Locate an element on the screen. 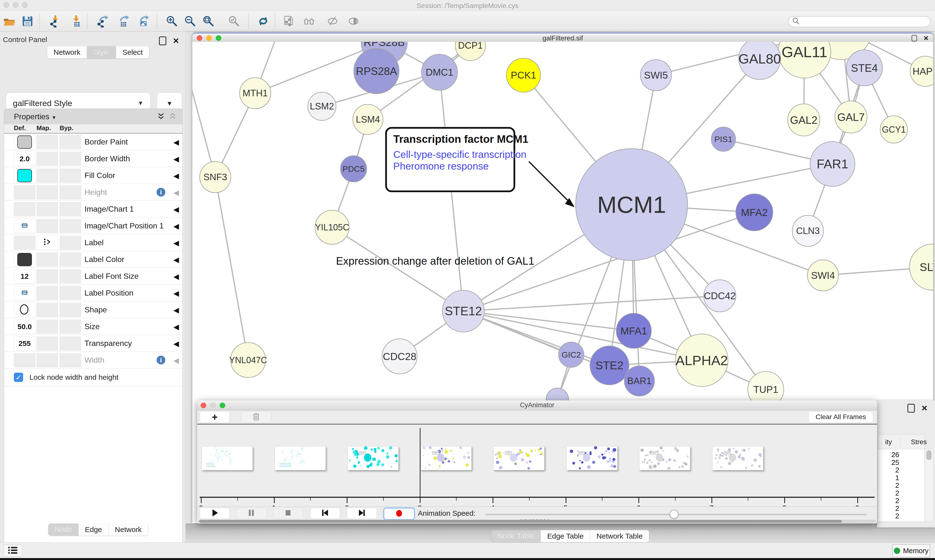 This screenshot has height=560, width=935. property-row: Heighti◀ is located at coordinates (93, 192).